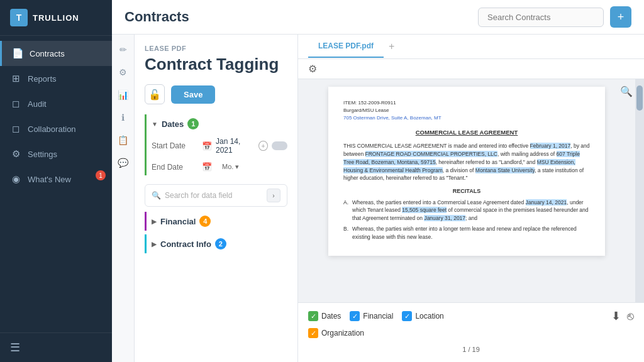 The image size is (644, 362). What do you see at coordinates (177, 146) in the screenshot?
I see `start-date-label: Start Date` at bounding box center [177, 146].